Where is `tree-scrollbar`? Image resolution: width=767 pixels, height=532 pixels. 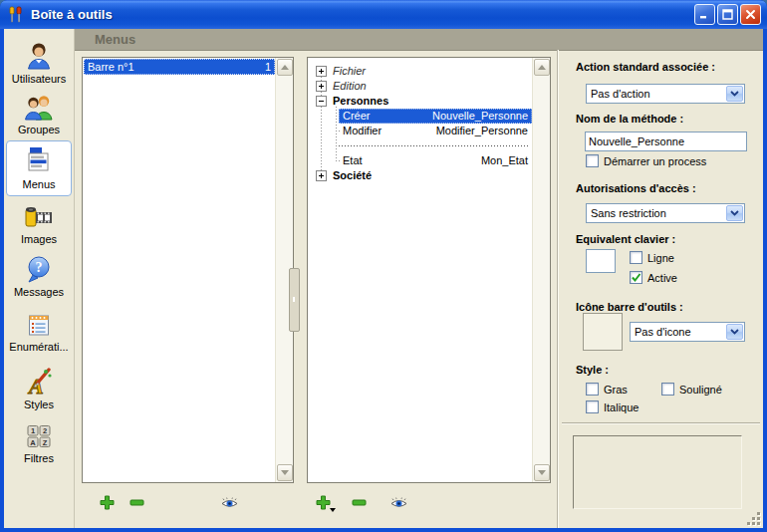 tree-scrollbar is located at coordinates (541, 270).